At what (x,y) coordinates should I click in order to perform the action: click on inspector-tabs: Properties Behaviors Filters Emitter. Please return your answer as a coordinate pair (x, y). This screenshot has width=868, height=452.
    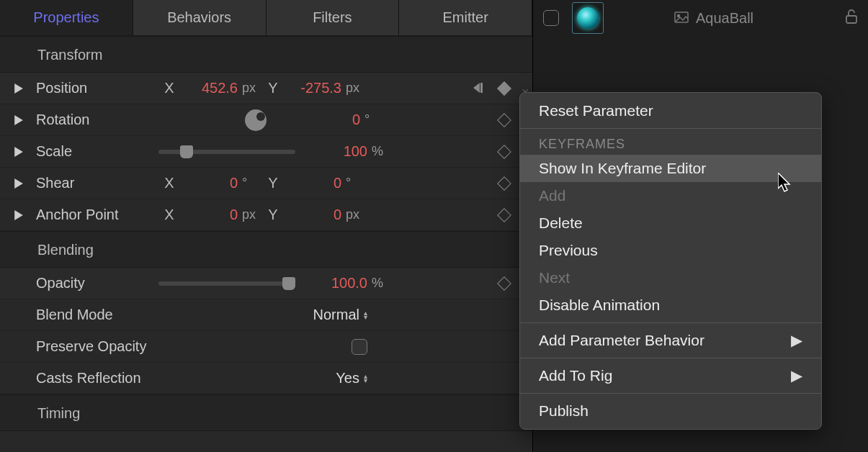
    Looking at the image, I should click on (267, 18).